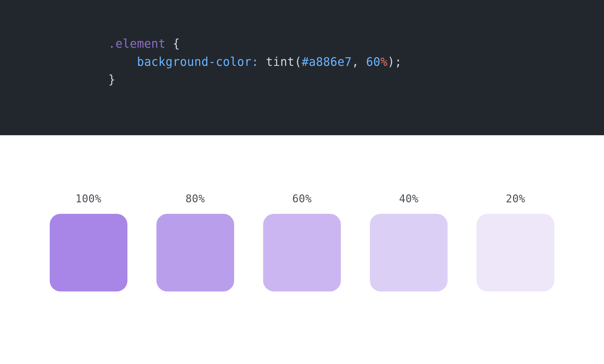 This screenshot has width=604, height=364. Describe the element at coordinates (255, 62) in the screenshot. I see `colon: :` at that location.